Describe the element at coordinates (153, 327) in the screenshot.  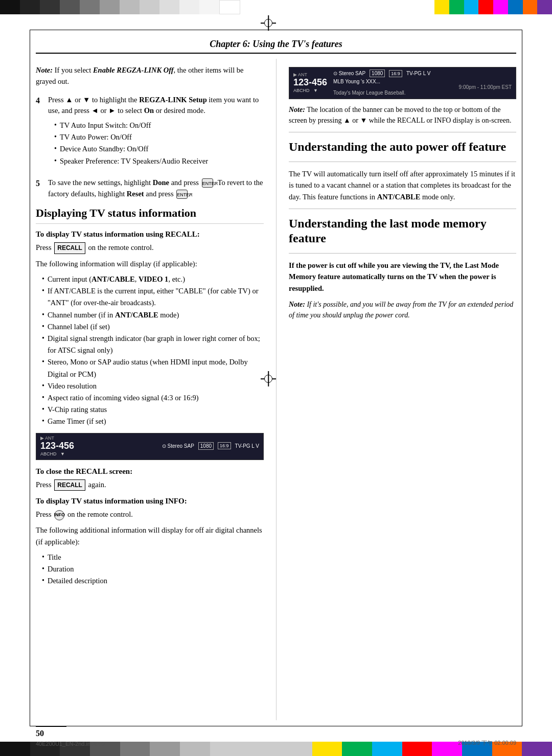
I see `list-item: Channel label (if set)` at that location.